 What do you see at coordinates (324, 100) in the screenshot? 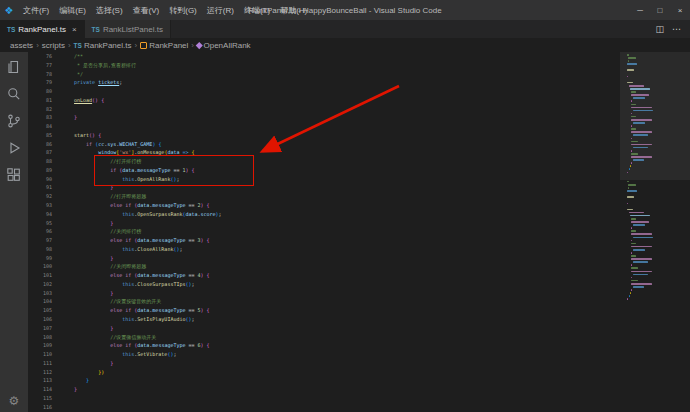
I see `code-line: 81 onLoad() {` at bounding box center [324, 100].